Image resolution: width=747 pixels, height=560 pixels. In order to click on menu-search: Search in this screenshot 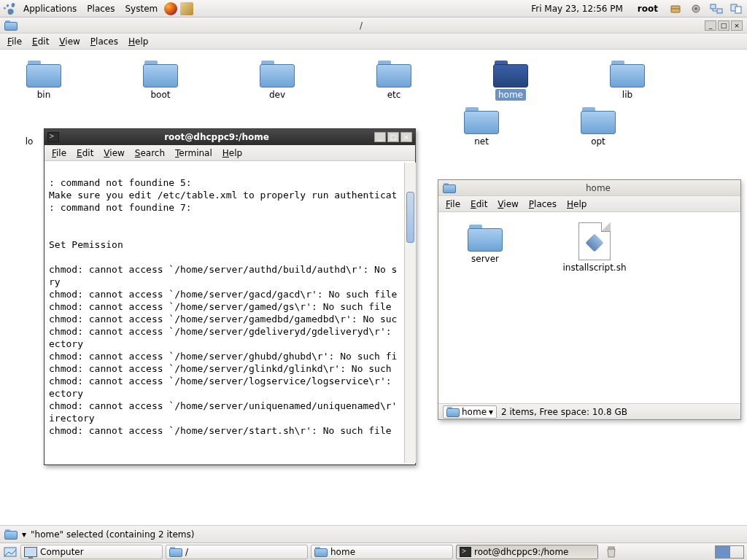, I will do `click(150, 153)`.